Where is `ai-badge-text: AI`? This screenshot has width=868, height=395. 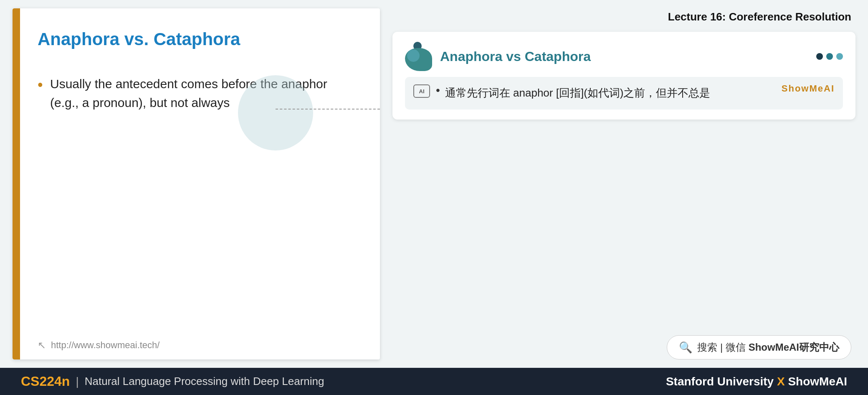
ai-badge-text: AI is located at coordinates (422, 91).